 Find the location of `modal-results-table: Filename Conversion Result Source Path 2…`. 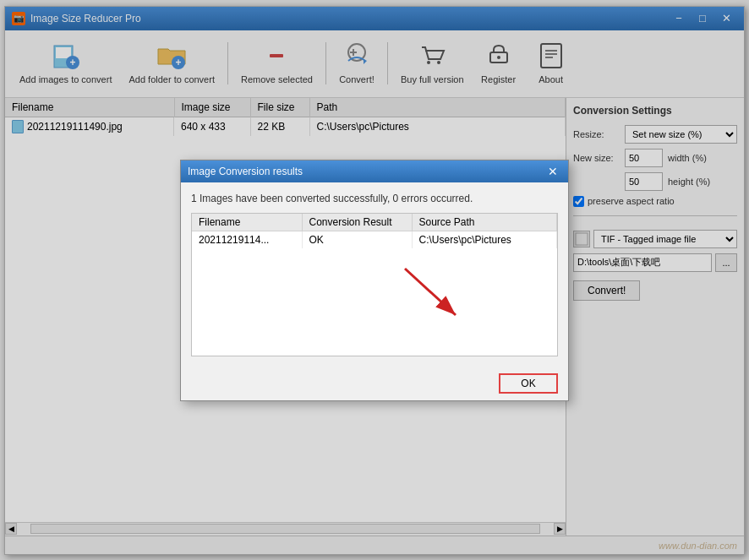

modal-results-table: Filename Conversion Result Source Path 2… is located at coordinates (374, 231).